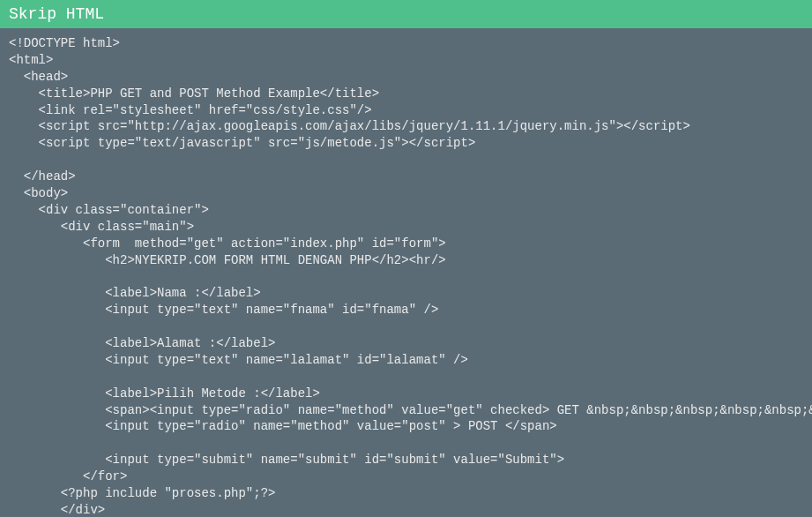 This screenshot has height=517, width=812. I want to click on code-line: </div>, so click(56, 510).